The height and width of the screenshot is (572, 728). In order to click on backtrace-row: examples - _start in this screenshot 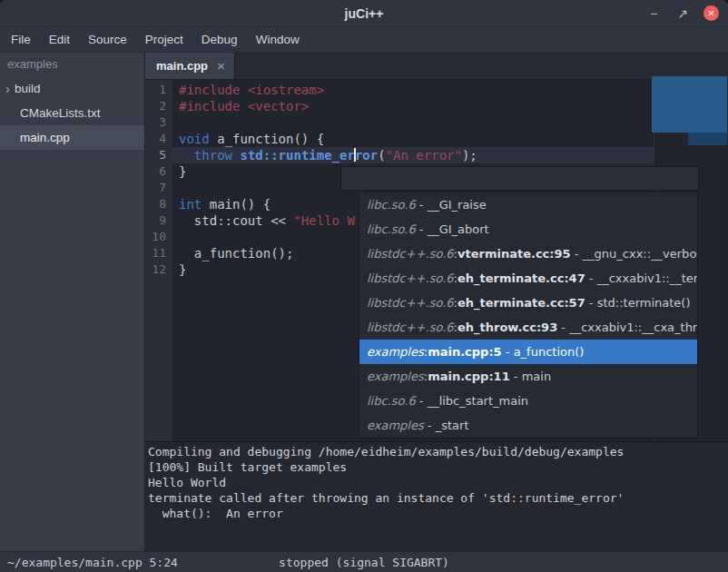, I will do `click(528, 425)`.